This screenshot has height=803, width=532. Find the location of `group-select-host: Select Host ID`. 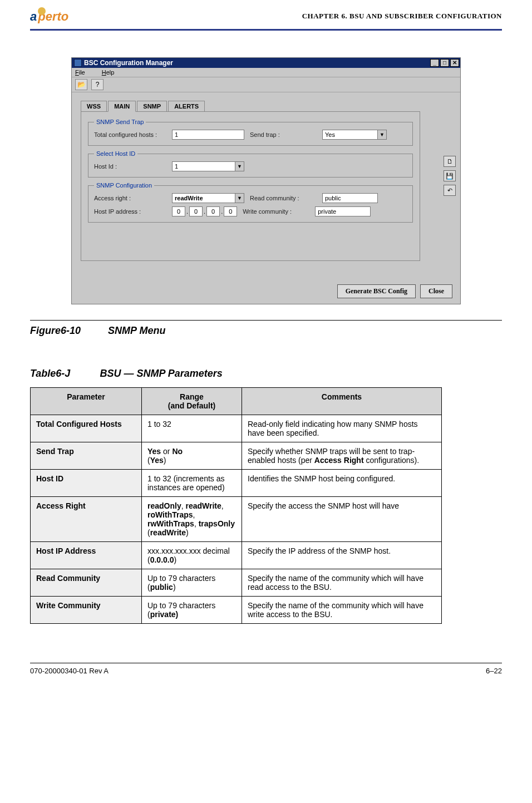

group-select-host: Select Host ID is located at coordinates (116, 154).